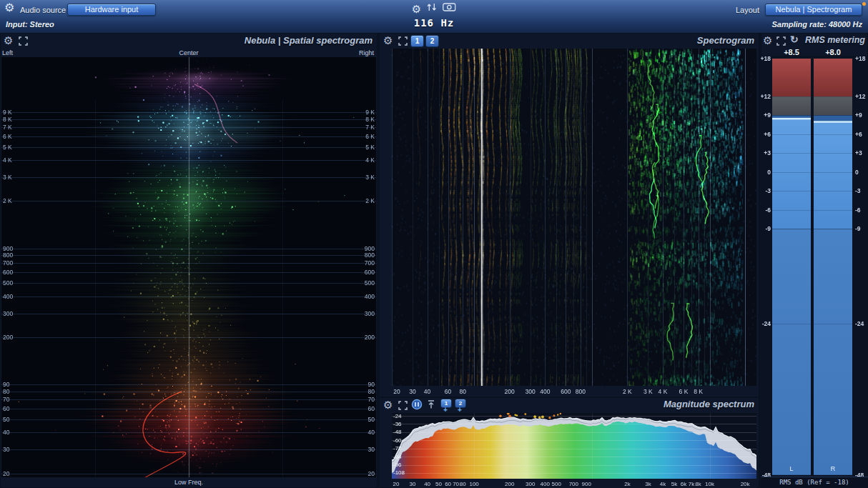 The height and width of the screenshot is (488, 868). What do you see at coordinates (814, 267) in the screenshot?
I see `rms-meters-canvas` at bounding box center [814, 267].